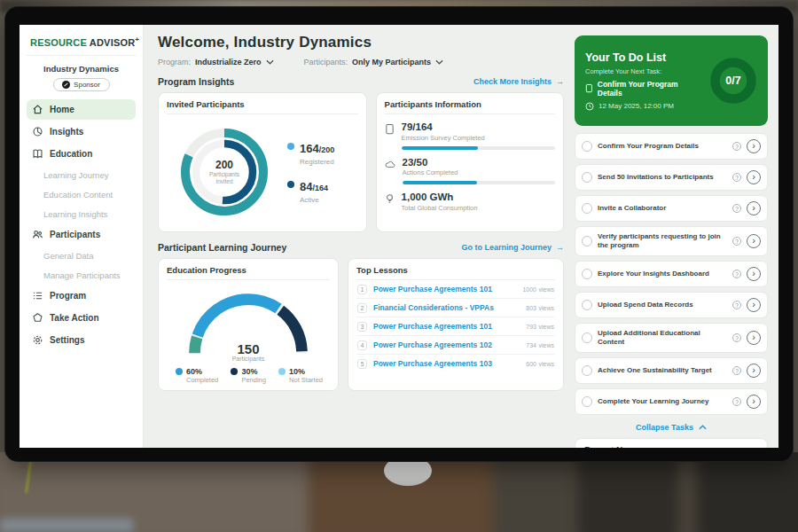  I want to click on todo-task: Verify participants requesting to join t…, so click(671, 241).